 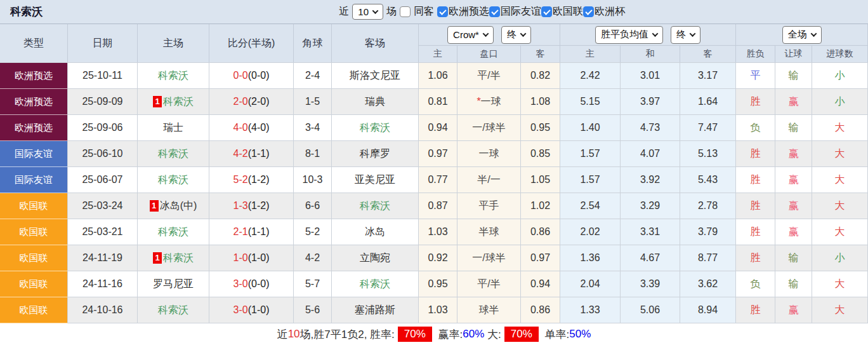 I want to click on col-header-away: 客场, so click(x=376, y=43).